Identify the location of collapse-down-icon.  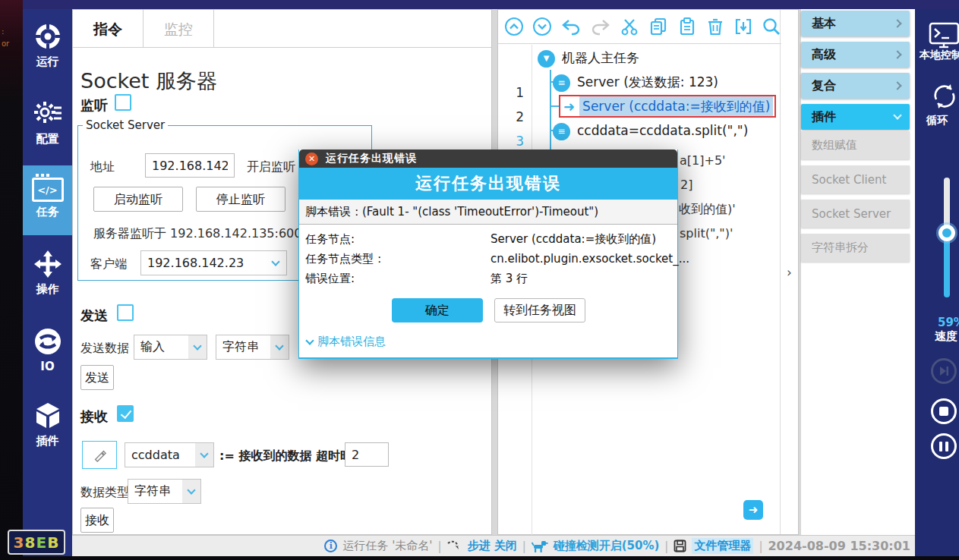
(542, 27).